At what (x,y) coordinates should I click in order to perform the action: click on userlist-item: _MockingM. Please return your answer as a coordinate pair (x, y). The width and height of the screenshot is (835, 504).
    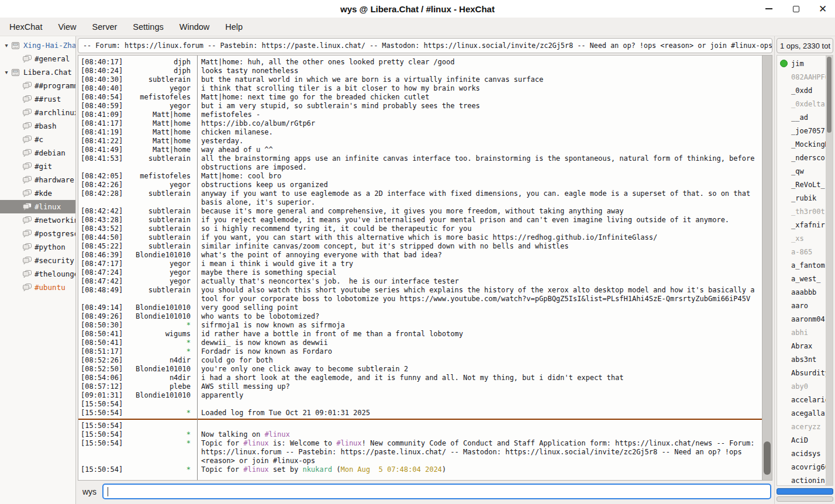
    Looking at the image, I should click on (801, 144).